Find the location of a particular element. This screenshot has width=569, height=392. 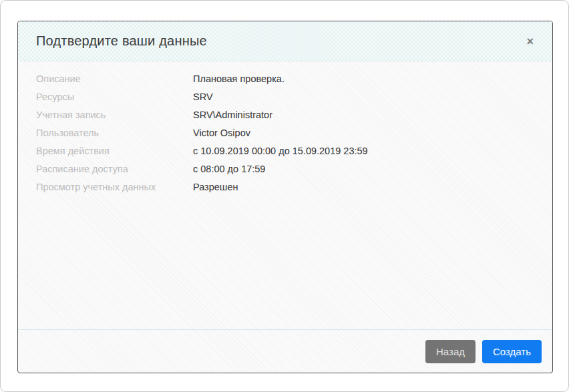

field-value: с 08:00 до 17:59 is located at coordinates (229, 169).